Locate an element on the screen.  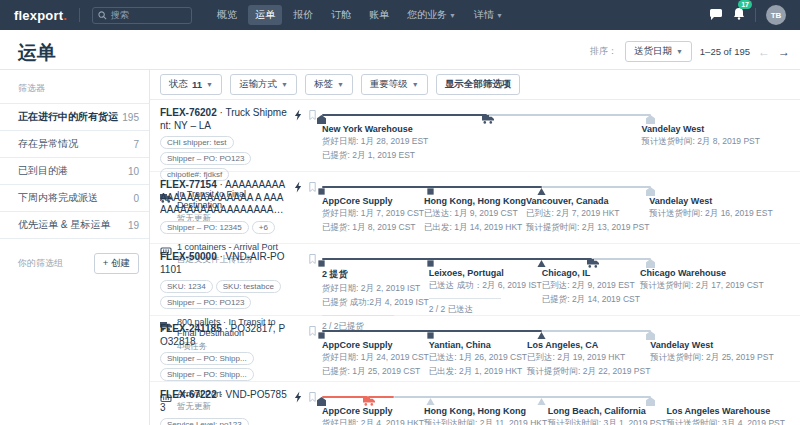
sidebar-filter-item-3: 已到目的港 10 is located at coordinates (74, 172).